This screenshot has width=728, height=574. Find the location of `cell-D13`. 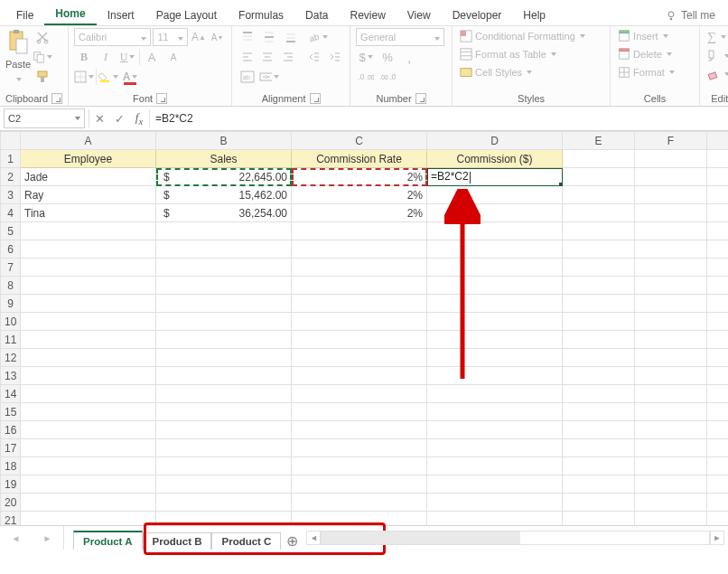

cell-D13 is located at coordinates (495, 376).